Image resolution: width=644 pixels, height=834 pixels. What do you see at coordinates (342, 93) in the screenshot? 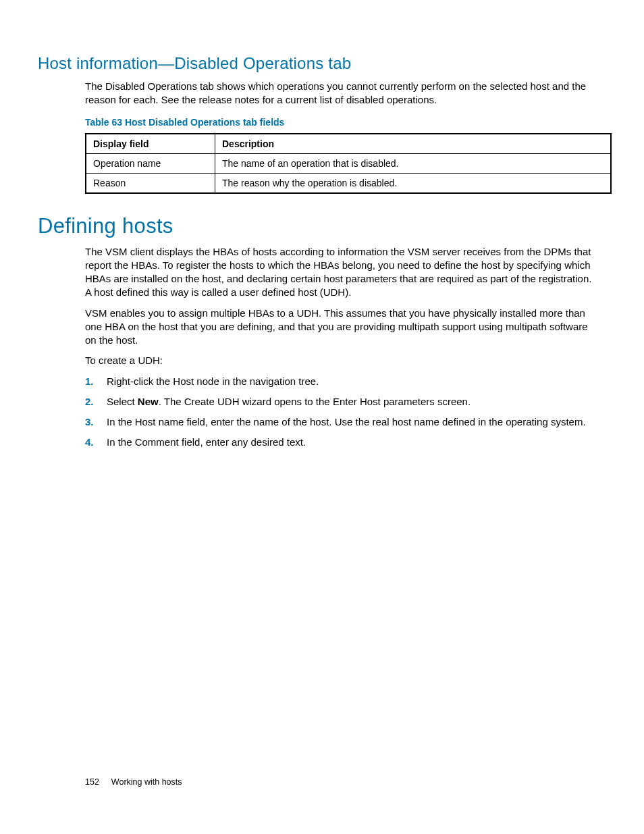
I see `intro-paragraph: The Disabled Operations tab shows which …` at bounding box center [342, 93].